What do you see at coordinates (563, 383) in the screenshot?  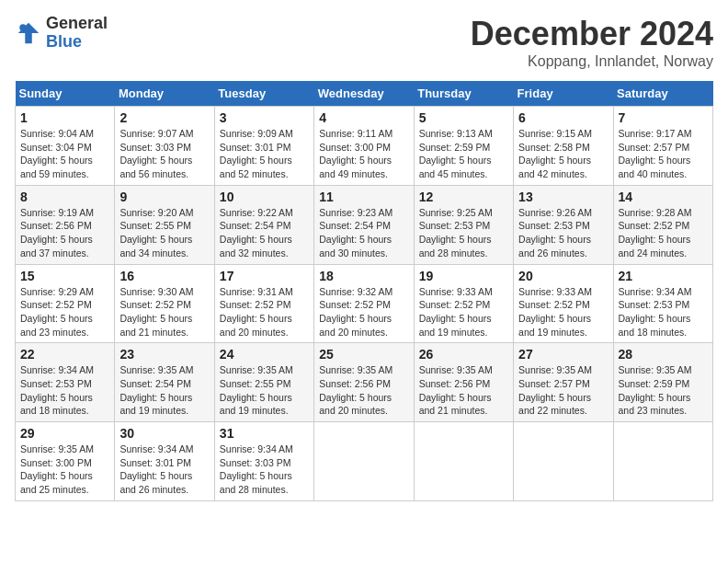 I see `calendar-cell: 27Sunrise: 9:35 AMSunset: 2:57 PMDayligh…` at bounding box center [563, 383].